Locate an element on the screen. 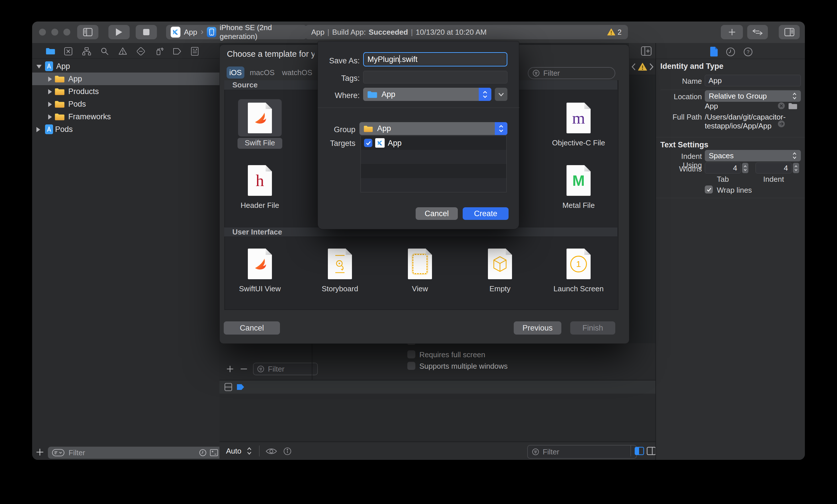 Image resolution: width=837 pixels, height=504 pixels. tab-file-inspector is located at coordinates (714, 52).